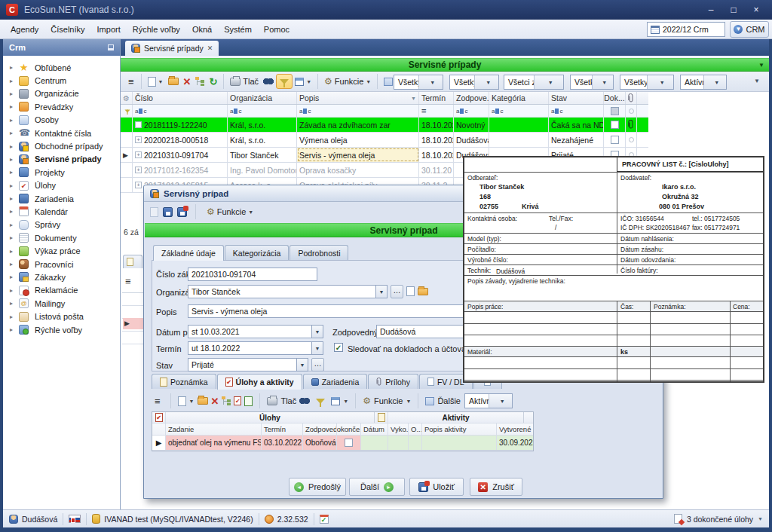 The image size is (772, 532). Describe the element at coordinates (62, 80) in the screenshot. I see `sidebar-item-centrum: ▸Centrum` at that location.